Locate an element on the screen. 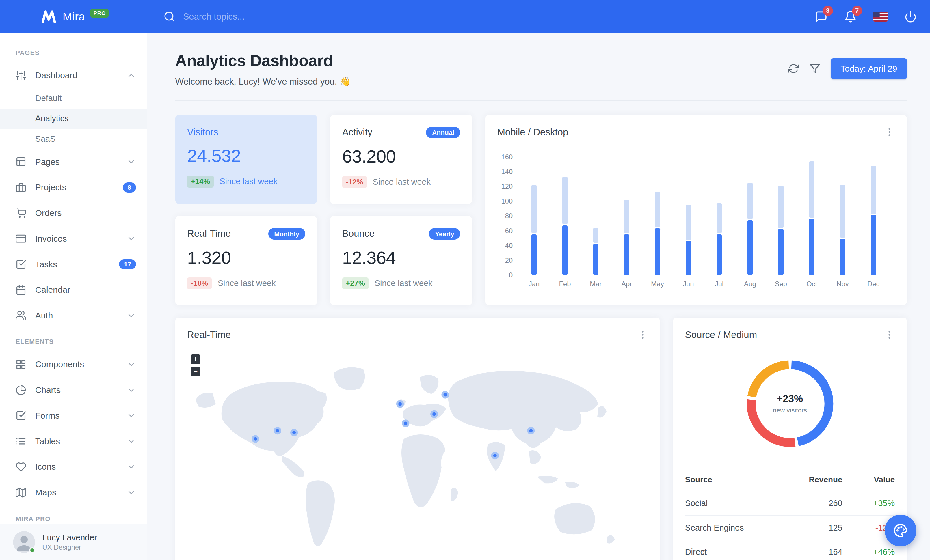 The width and height of the screenshot is (930, 560). stat-title: Activity is located at coordinates (357, 132).